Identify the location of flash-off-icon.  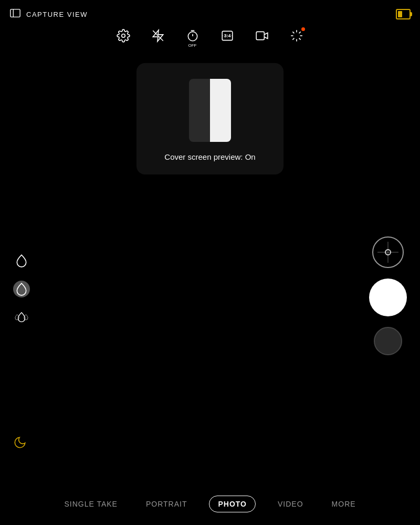
(158, 36).